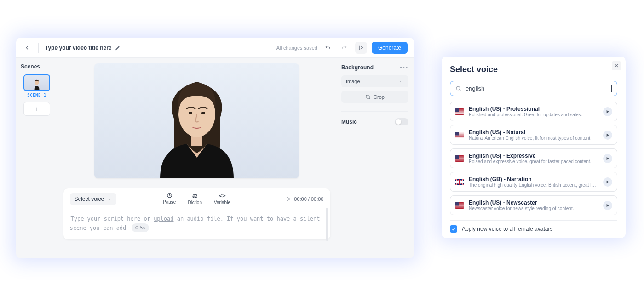 The height and width of the screenshot is (296, 644). I want to click on background-type-select: Image, so click(375, 81).